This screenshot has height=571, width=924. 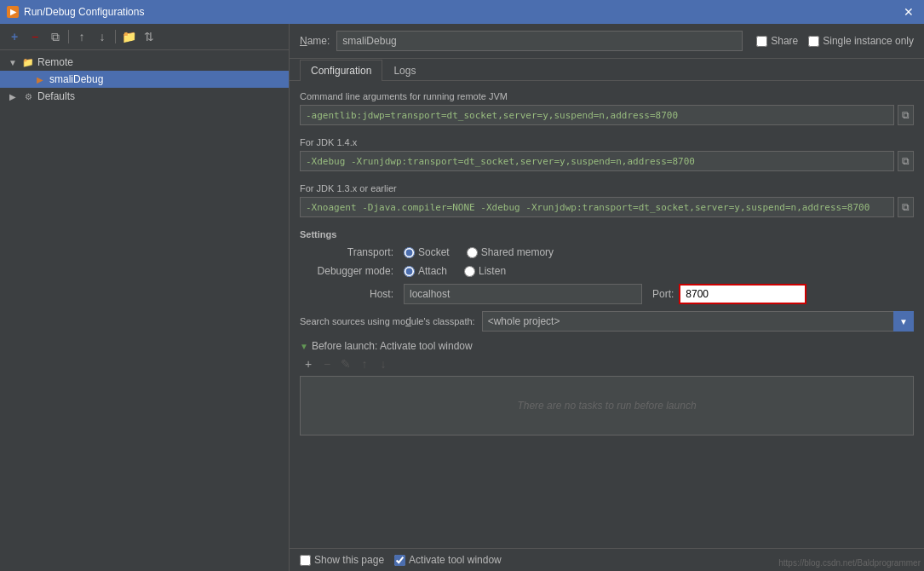 What do you see at coordinates (13, 96) in the screenshot?
I see `tree-toggle-defaults: ▶` at bounding box center [13, 96].